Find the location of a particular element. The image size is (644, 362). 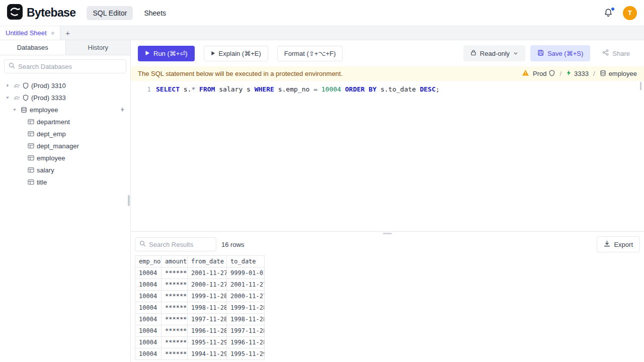

editor-toolbar: Run (⌘+⏎) Explain (⌘+E) Format (⇧+⌥+F) R… is located at coordinates (387, 53).